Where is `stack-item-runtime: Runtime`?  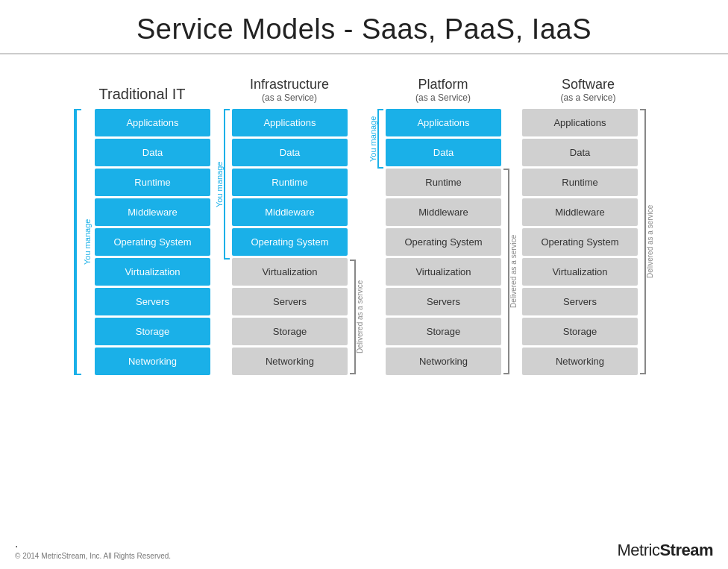
stack-item-runtime: Runtime is located at coordinates (152, 182).